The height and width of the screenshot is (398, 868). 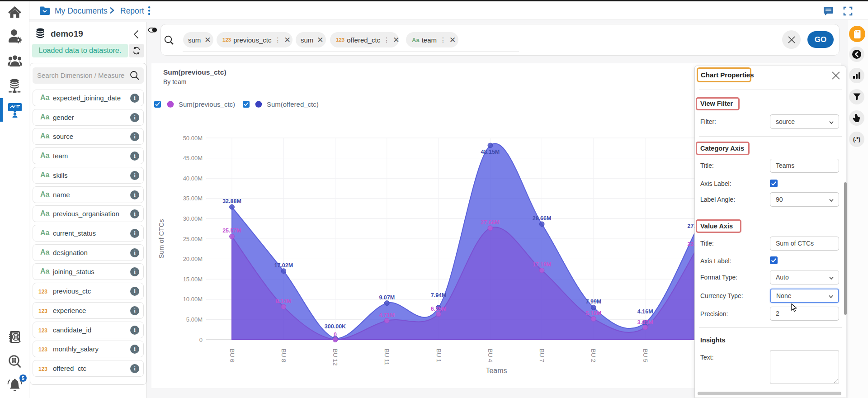 What do you see at coordinates (439, 309) in the screenshot?
I see `svg-text: 6.35M` at bounding box center [439, 309].